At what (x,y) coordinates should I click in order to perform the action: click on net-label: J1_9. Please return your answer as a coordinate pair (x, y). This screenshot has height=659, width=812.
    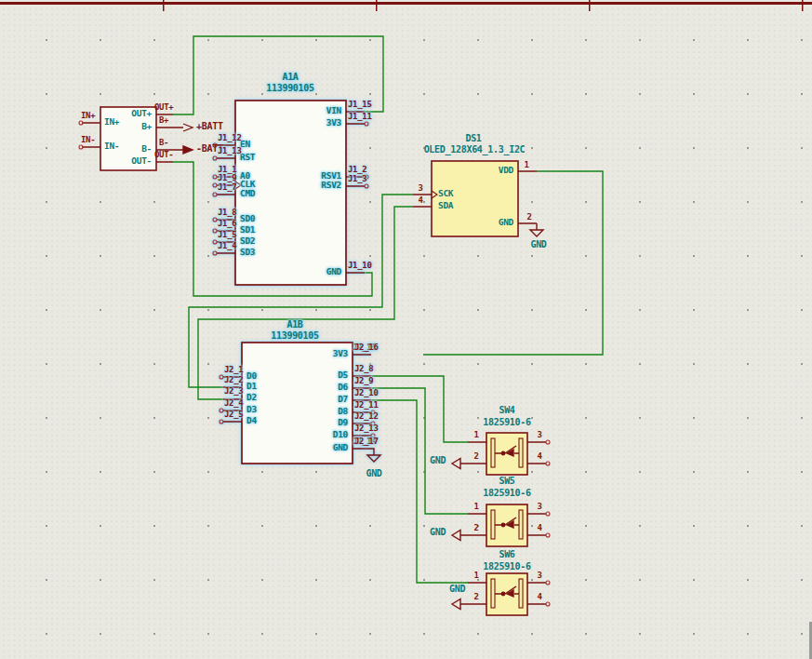
    Looking at the image, I should click on (227, 179).